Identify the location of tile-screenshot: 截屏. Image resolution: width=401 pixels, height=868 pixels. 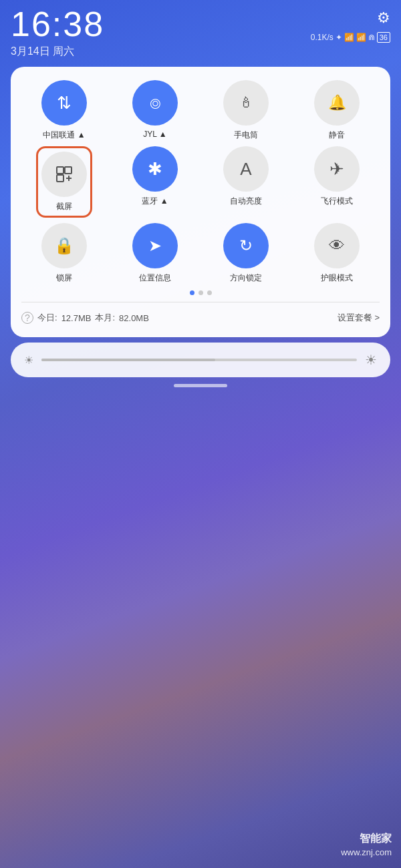
(64, 182).